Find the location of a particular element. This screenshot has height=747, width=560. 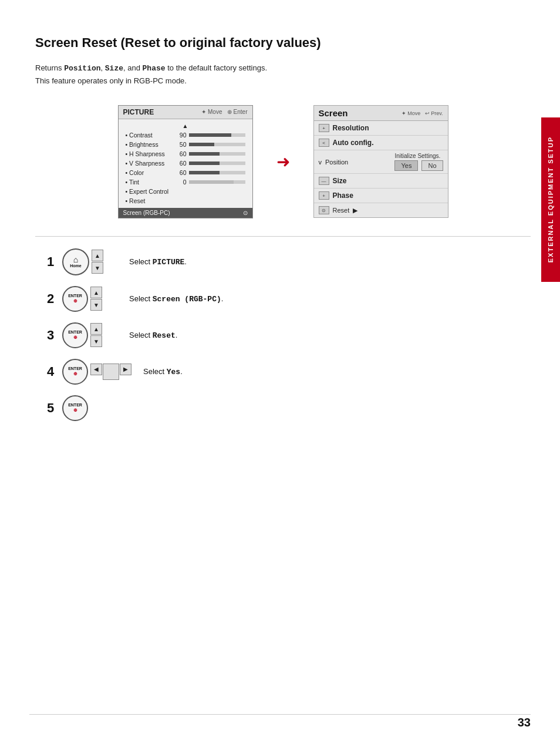

step-3-buttons: ENTER ⊕ ▲ ▼ is located at coordinates (82, 335).